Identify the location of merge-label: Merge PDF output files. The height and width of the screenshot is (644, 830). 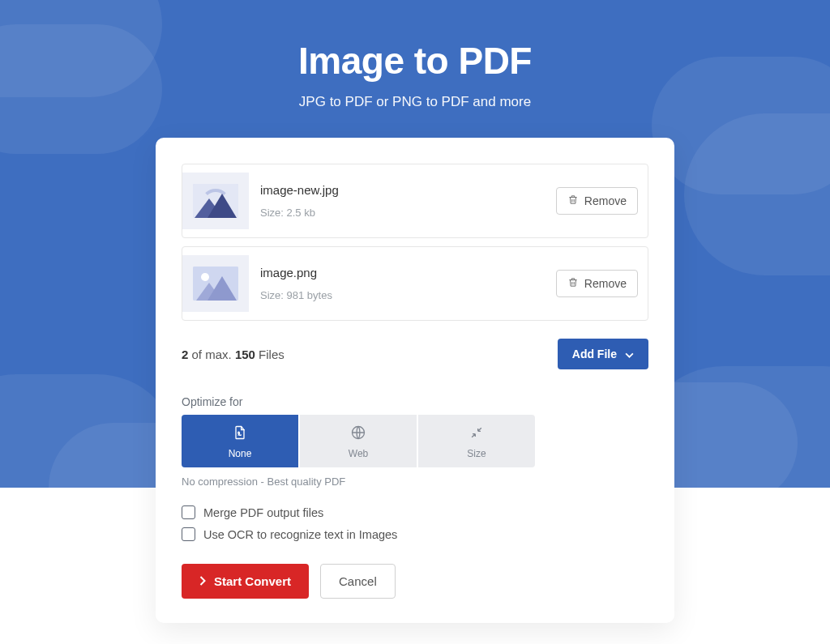
(263, 513).